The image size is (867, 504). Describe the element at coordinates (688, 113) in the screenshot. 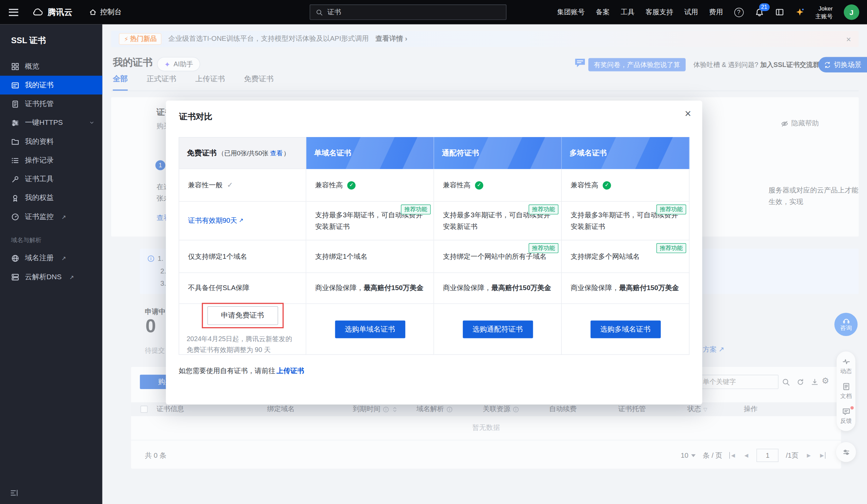

I see `close-icon: ×` at that location.